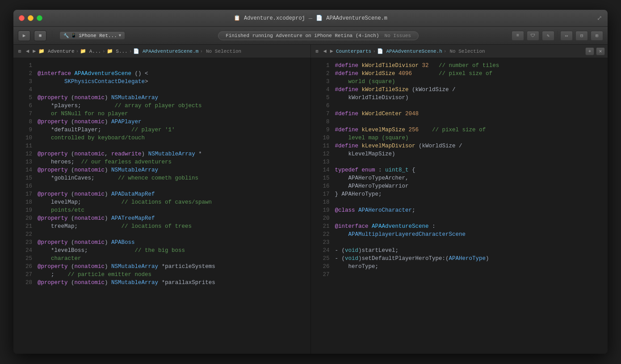 The image size is (621, 364). I want to click on stop-button: ■, so click(40, 36).